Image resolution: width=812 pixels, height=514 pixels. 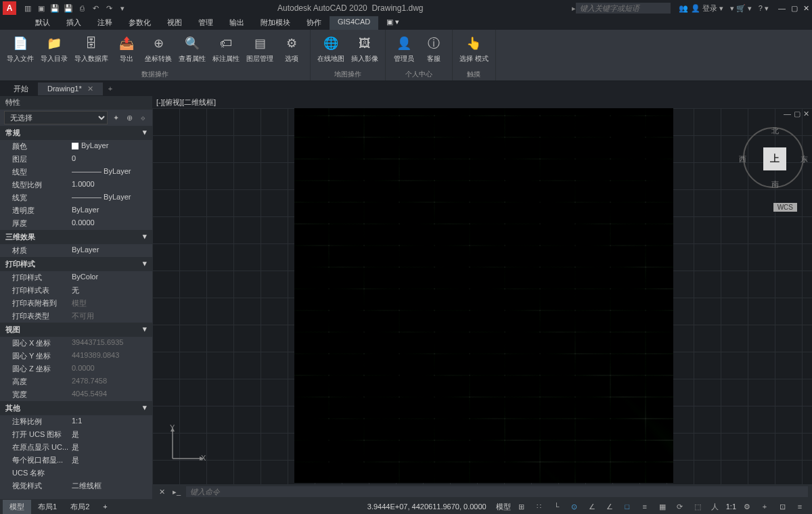 What do you see at coordinates (610, 507) in the screenshot?
I see `status-otrack-icon: ∠` at bounding box center [610, 507].